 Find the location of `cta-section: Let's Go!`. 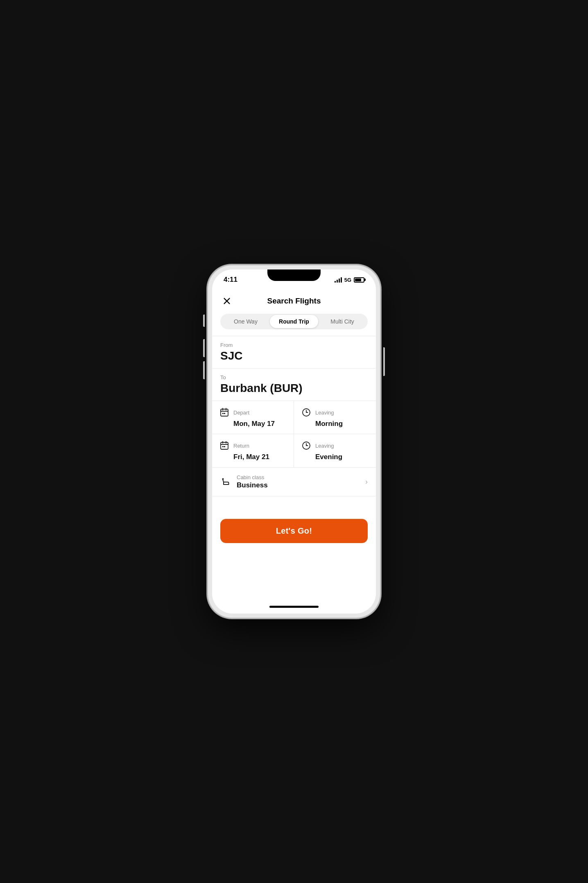

cta-section: Let's Go! is located at coordinates (294, 532).